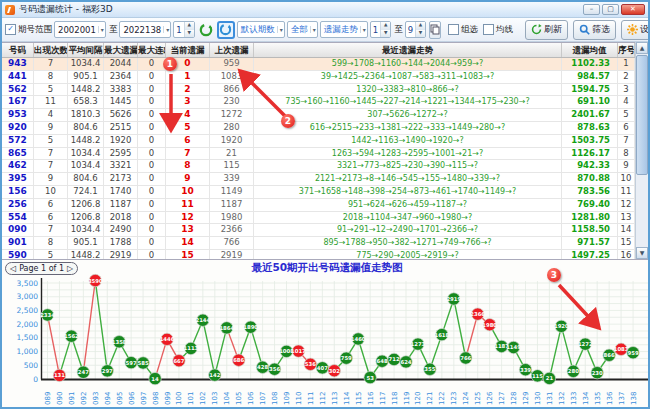 This screenshot has width=650, height=409. I want to click on refresh-circle-button, so click(206, 30).